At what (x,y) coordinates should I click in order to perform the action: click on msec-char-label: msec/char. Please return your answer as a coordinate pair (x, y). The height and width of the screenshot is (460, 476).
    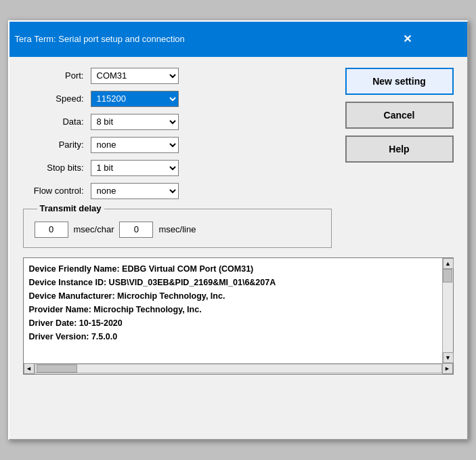
    Looking at the image, I should click on (94, 229).